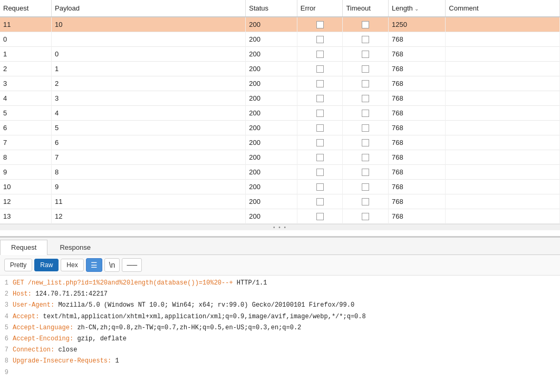 The image size is (560, 392). What do you see at coordinates (112, 265) in the screenshot?
I see `newline-icon-button: \n` at bounding box center [112, 265].